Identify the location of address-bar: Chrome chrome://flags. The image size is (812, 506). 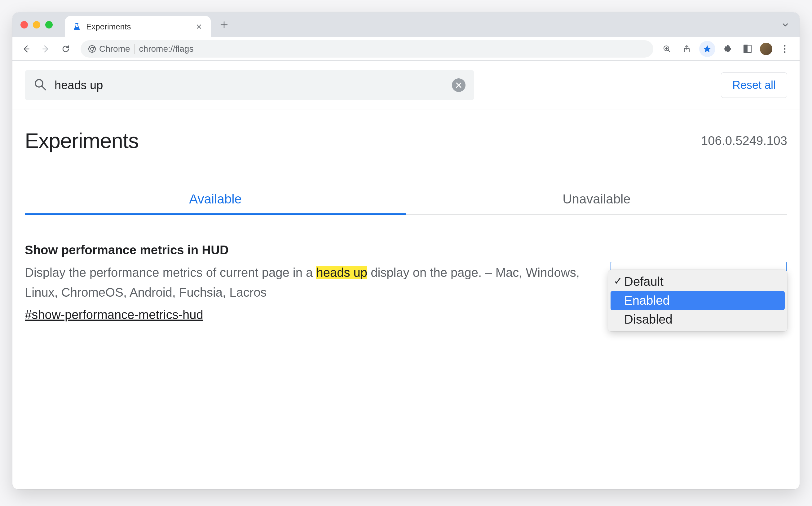
(367, 49).